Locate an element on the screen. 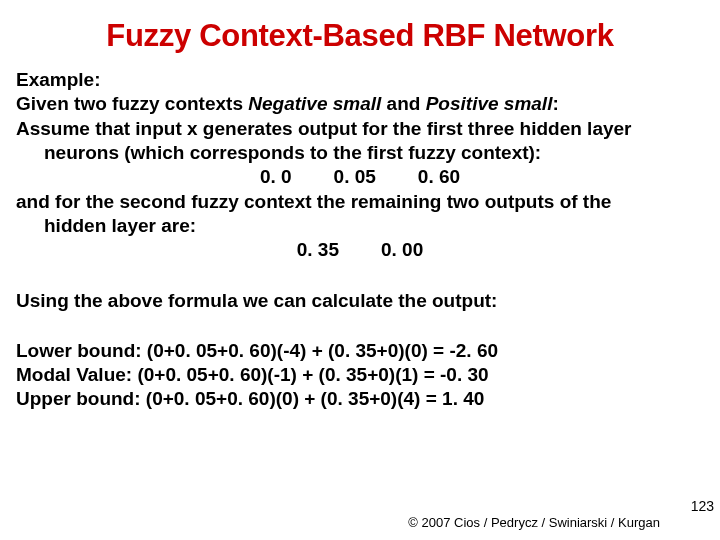 This screenshot has width=720, height=540. upper-bound-line: Upper bound: (0+0. 05+0. 60)(0) + (0. 35… is located at coordinates (360, 399).